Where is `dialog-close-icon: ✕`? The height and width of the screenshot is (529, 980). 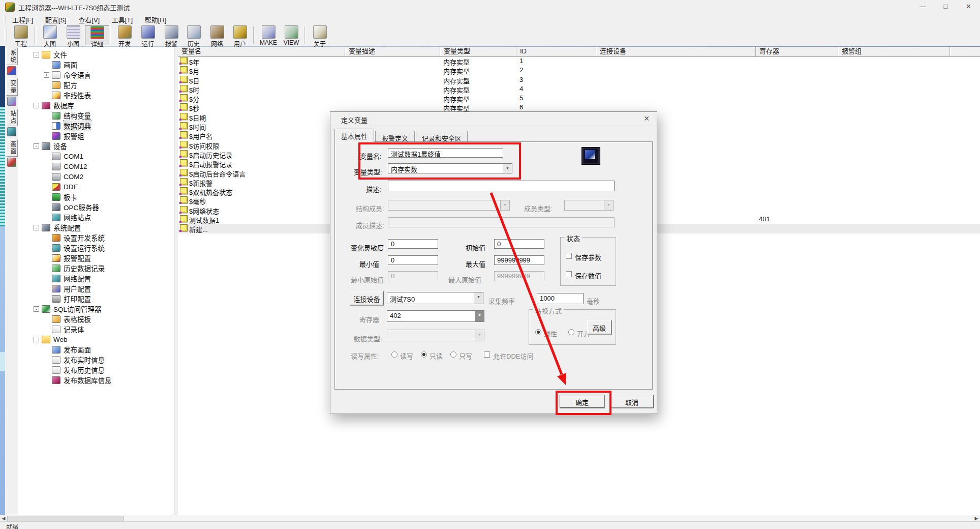 dialog-close-icon: ✕ is located at coordinates (647, 119).